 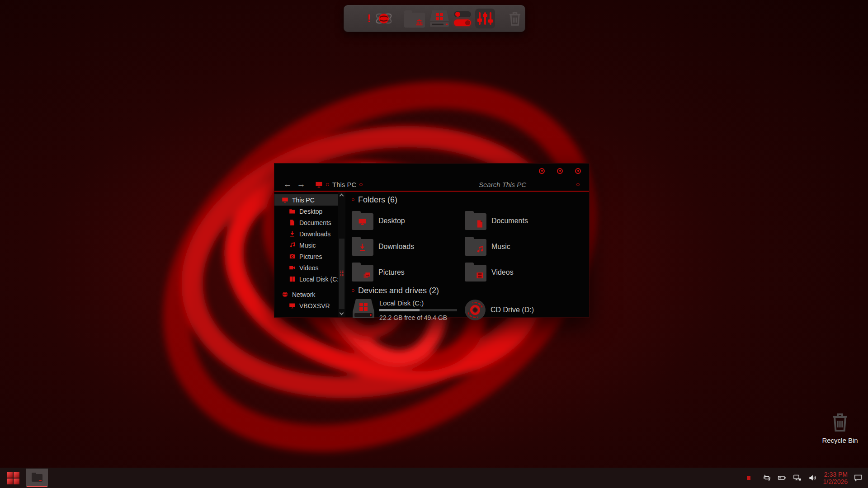 I want to click on folders-group-header: Folders (6), so click(x=470, y=200).